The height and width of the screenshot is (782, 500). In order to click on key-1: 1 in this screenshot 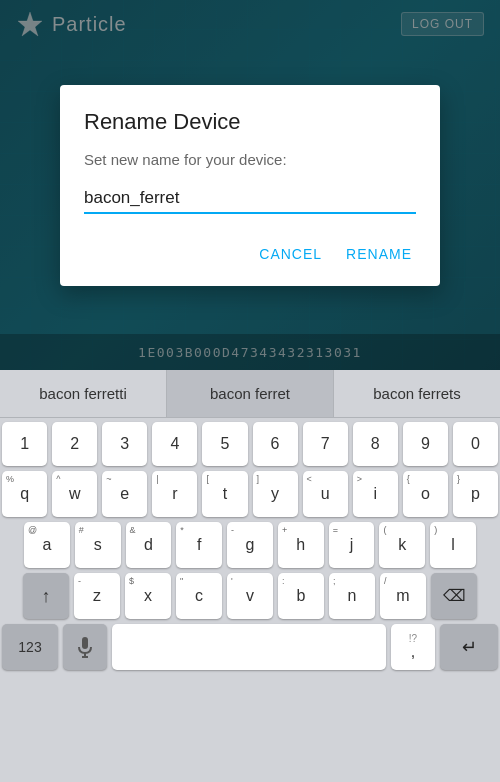, I will do `click(24, 444)`.